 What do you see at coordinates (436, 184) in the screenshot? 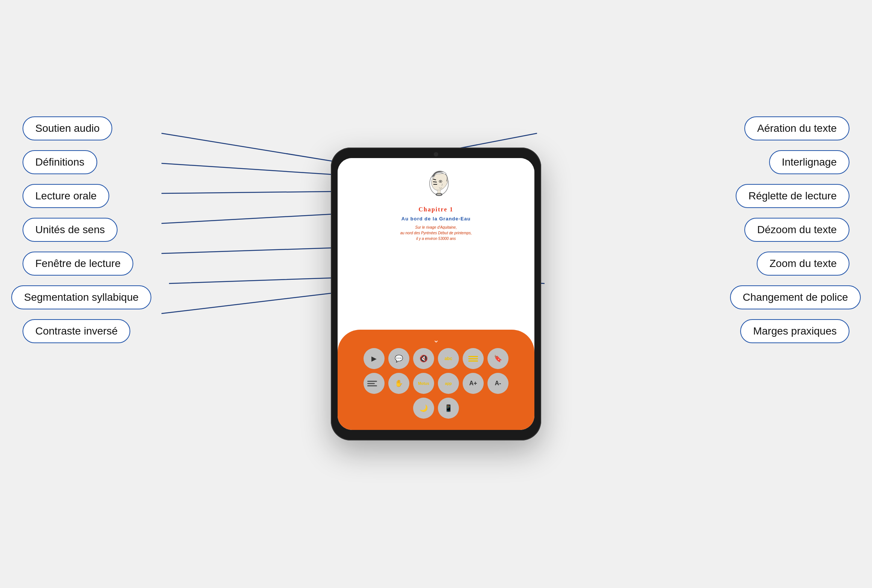
I see `book-illustration` at bounding box center [436, 184].